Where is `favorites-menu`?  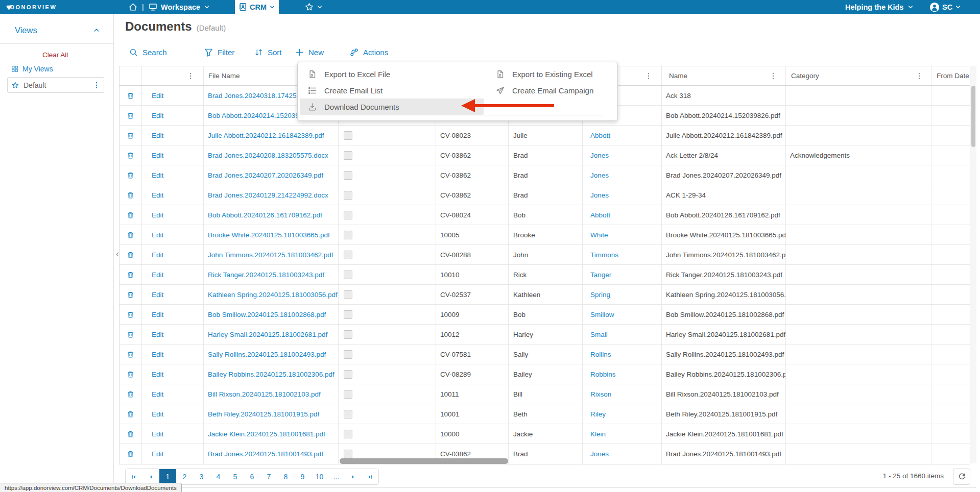
favorites-menu is located at coordinates (314, 7).